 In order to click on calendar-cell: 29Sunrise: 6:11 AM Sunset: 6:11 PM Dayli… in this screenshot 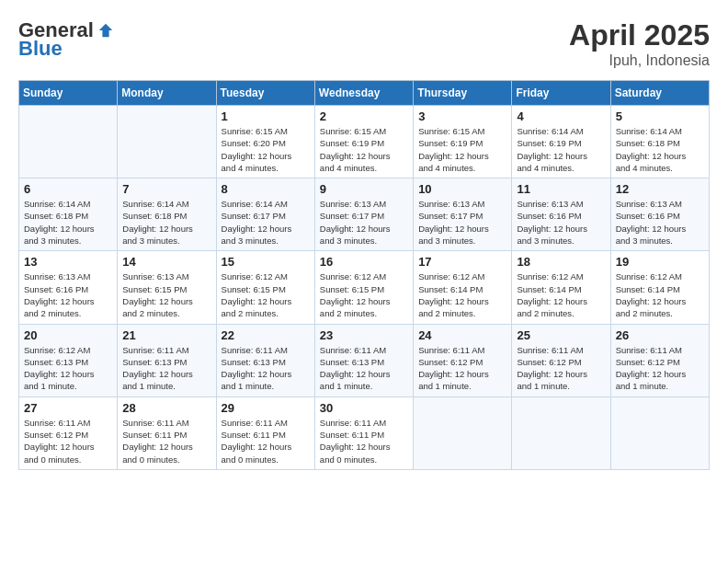, I will do `click(265, 432)`.